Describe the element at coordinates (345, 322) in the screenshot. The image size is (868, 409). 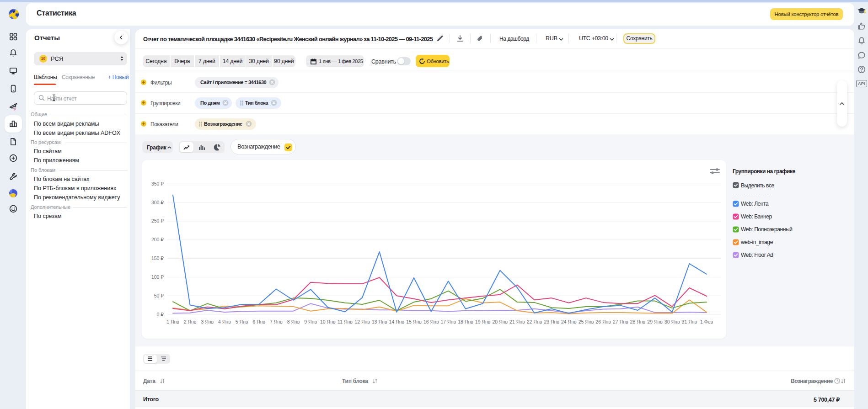
I see `svg-text: 11 Янв` at that location.